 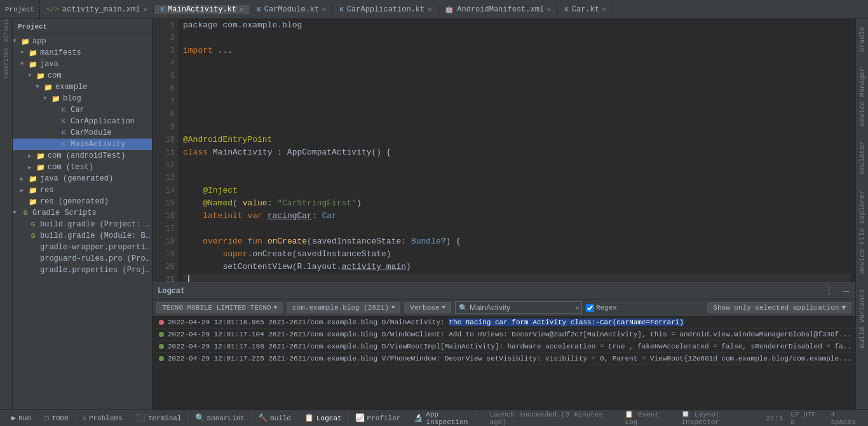 What do you see at coordinates (504, 323) in the screenshot?
I see `log-line: 2022-04-29 12:01:16.965 2621-2621/com.ex…` at bounding box center [504, 323].